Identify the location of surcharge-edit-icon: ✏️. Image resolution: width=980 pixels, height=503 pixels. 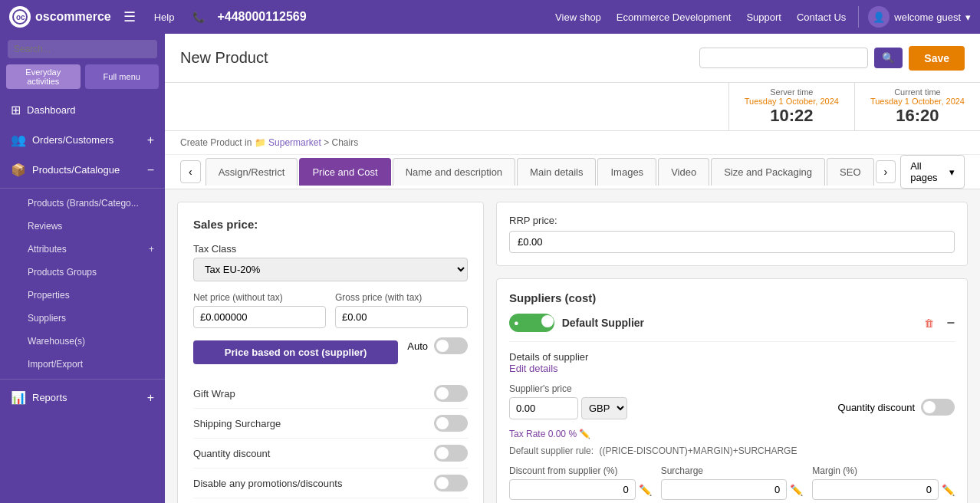
(796, 490).